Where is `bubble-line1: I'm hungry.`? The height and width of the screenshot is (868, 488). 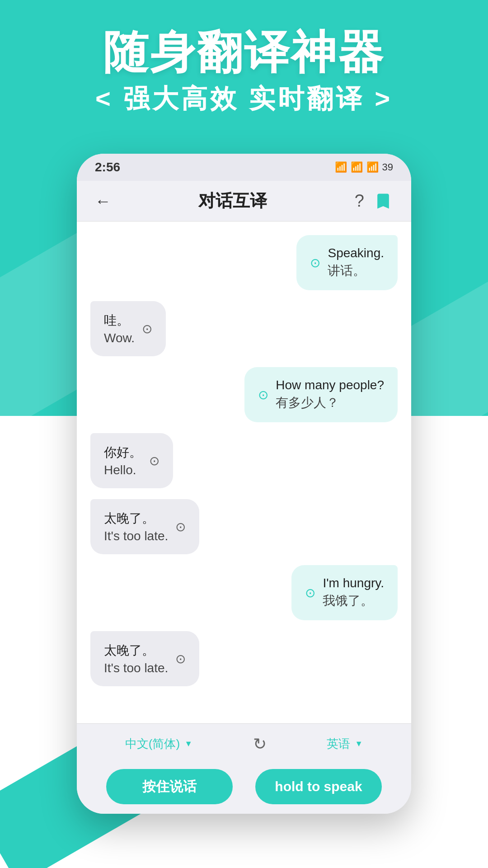
bubble-line1: I'm hungry. is located at coordinates (353, 583).